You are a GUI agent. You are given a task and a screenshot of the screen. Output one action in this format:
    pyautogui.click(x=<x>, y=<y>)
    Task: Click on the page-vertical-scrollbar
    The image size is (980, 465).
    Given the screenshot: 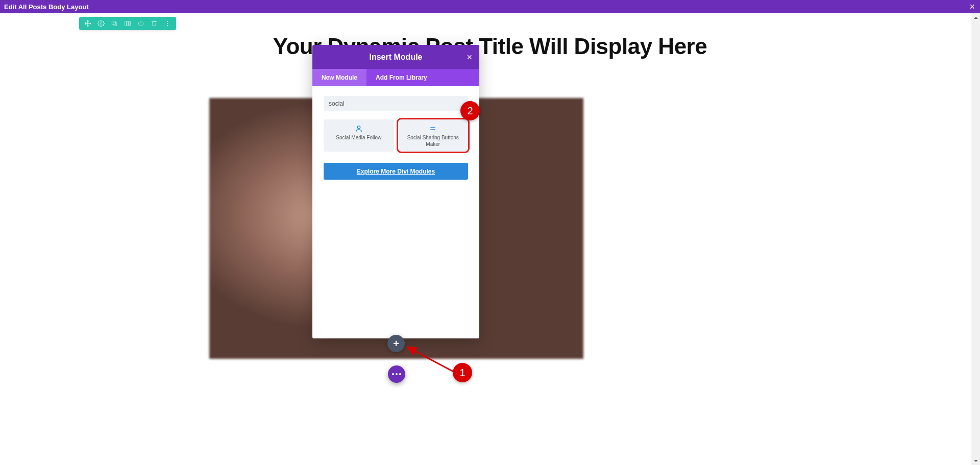 What is the action you would take?
    pyautogui.click(x=976, y=239)
    